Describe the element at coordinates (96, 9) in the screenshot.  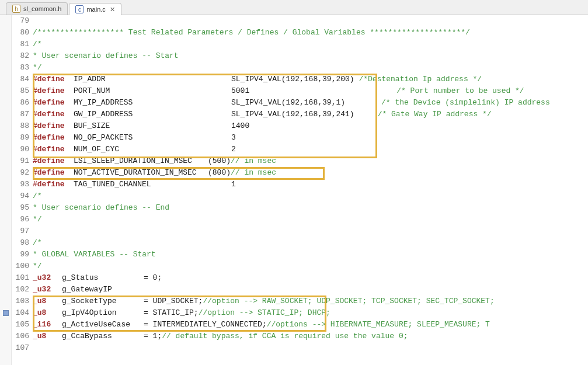
I see `tab-label: main.c` at that location.